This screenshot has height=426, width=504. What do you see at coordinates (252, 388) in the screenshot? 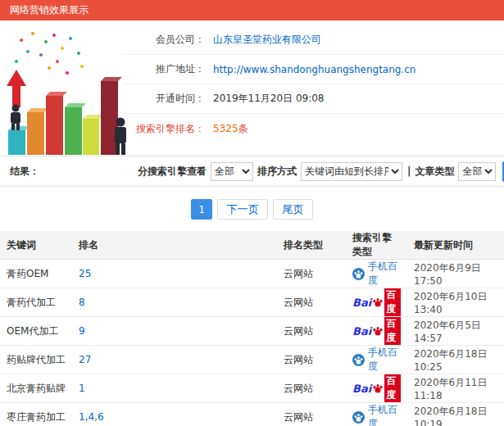
I see `table-row: 北京膏药贴牌1云网站 Bai 百度 2020年6月11日 11:18` at bounding box center [252, 388].